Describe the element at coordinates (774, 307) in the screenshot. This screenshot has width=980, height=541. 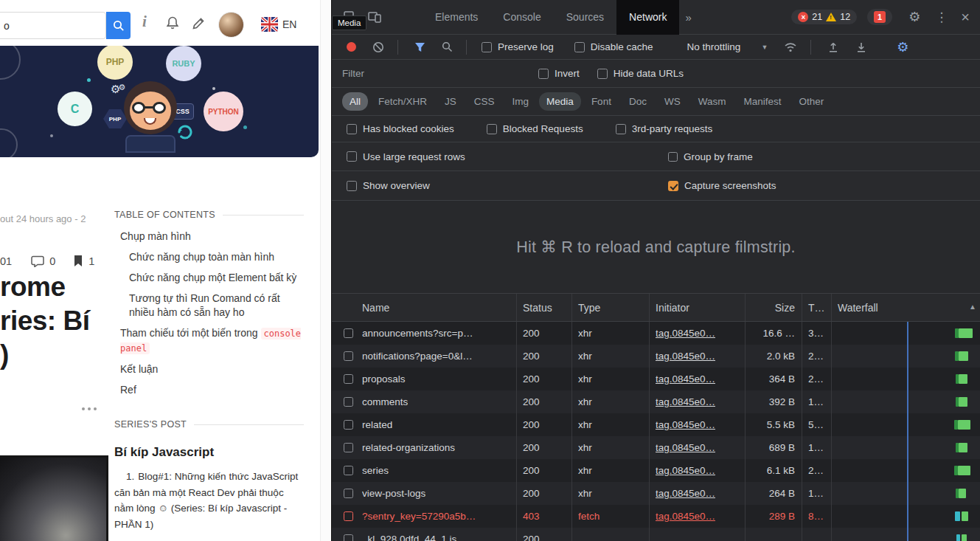
I see `column-header-size: Size` at that location.